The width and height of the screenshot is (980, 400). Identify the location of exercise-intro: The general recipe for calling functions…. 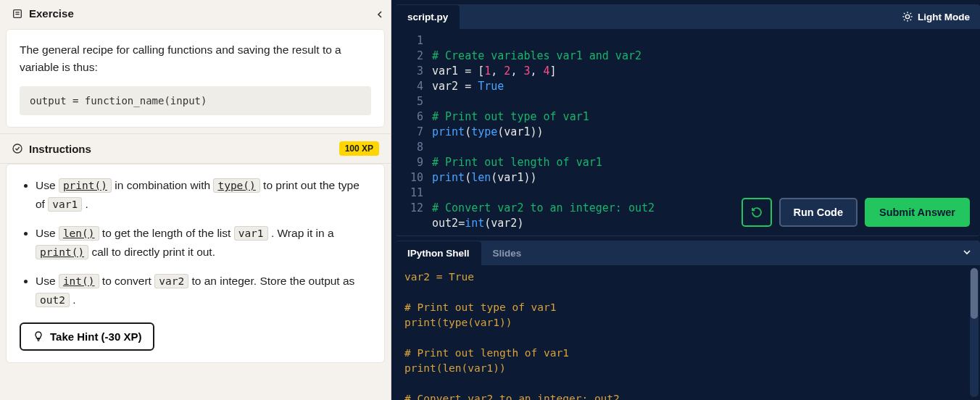
(196, 59).